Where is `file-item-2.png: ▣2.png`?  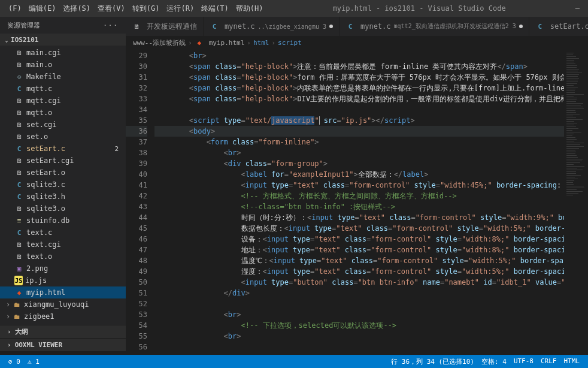 file-item-2.png: ▣2.png is located at coordinates (63, 269).